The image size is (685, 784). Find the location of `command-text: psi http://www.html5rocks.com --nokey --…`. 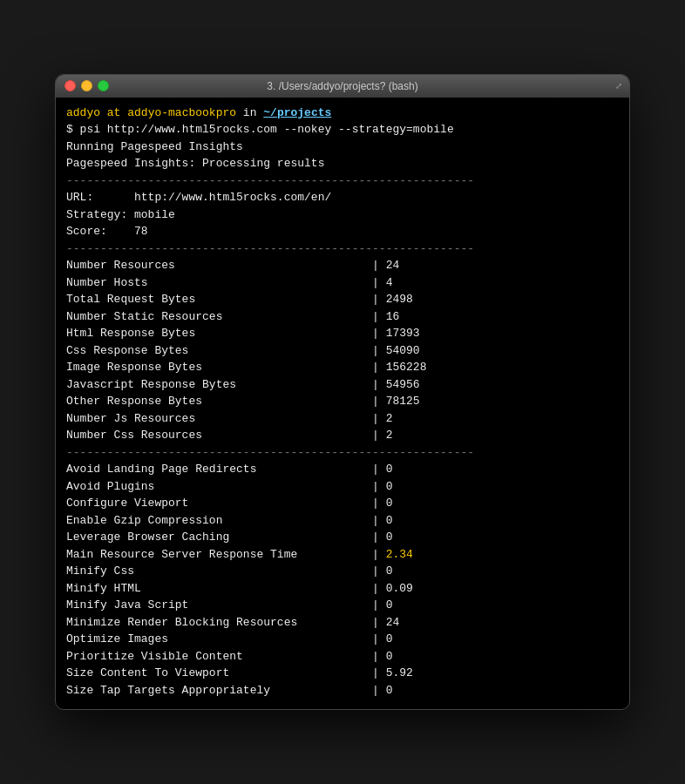

command-text: psi http://www.html5rocks.com --nokey --… is located at coordinates (267, 129).